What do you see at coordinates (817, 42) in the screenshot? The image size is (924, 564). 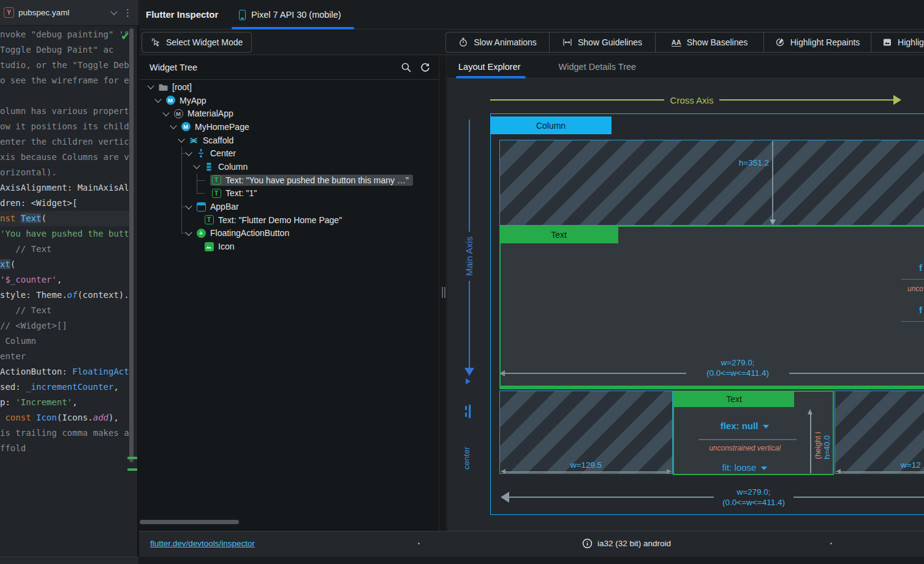 I see `highlight-repaints-button: Highlight Repaints` at bounding box center [817, 42].